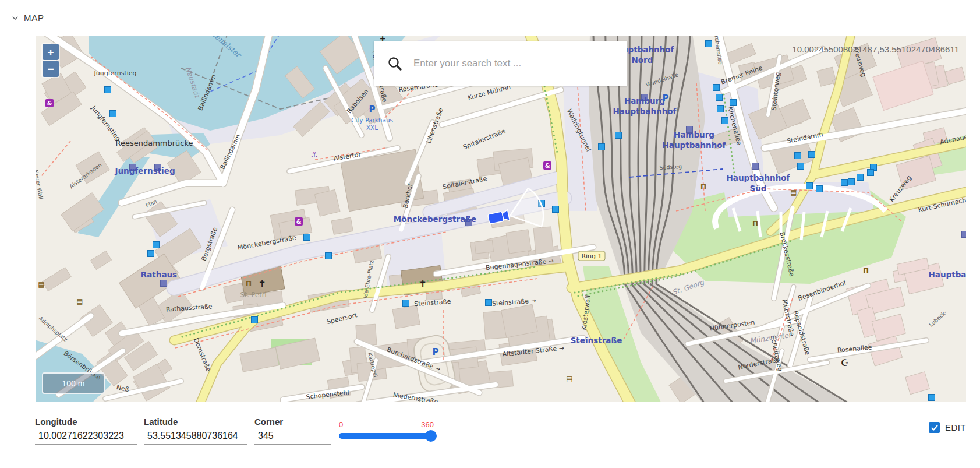  Describe the element at coordinates (395, 64) in the screenshot. I see `search-icon` at that location.